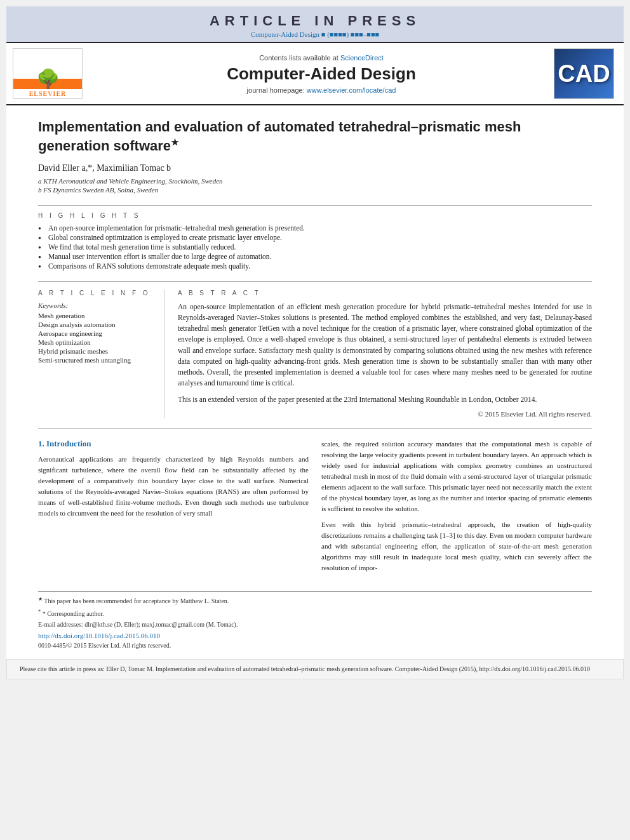 This screenshot has width=630, height=840. Describe the element at coordinates (457, 507) in the screenshot. I see `intro-paragraph-right: scales, the required solution accuracy m…` at that location.